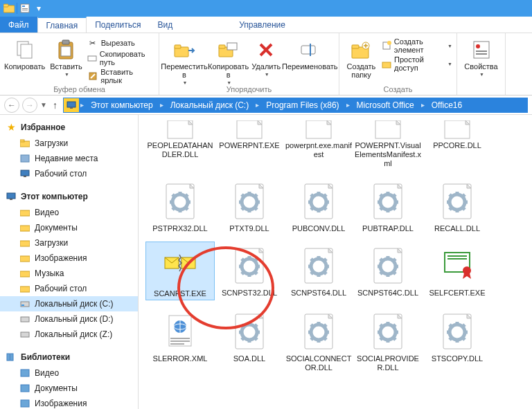 The image size is (532, 409). I want to click on file-item: PSTPRX32.DLL, so click(180, 206).